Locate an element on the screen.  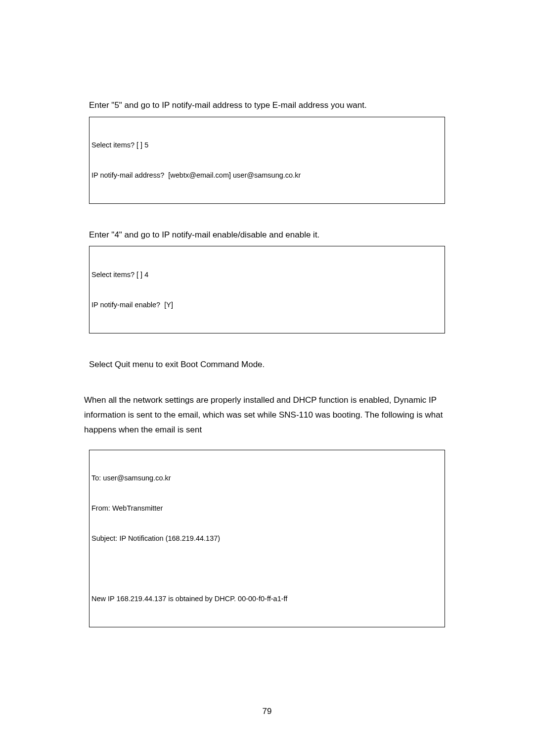
code-line: IP notify-mail address? [webtx@email.com… is located at coordinates (267, 175).